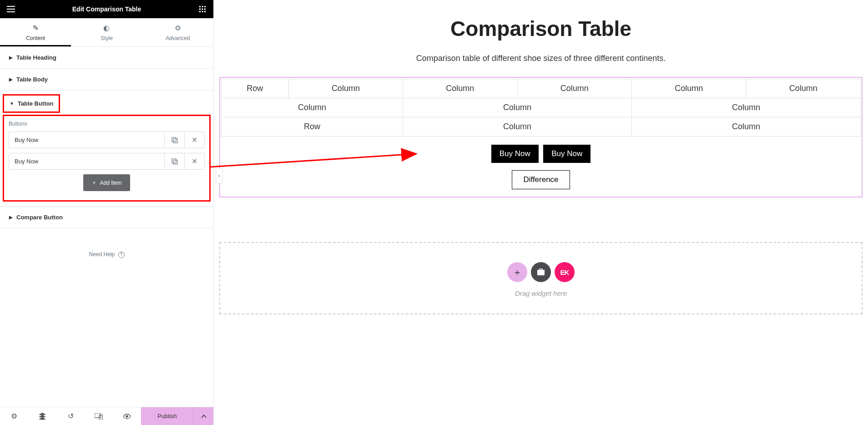  What do you see at coordinates (541, 29) in the screenshot?
I see `page-title: Comparison Table` at bounding box center [541, 29].